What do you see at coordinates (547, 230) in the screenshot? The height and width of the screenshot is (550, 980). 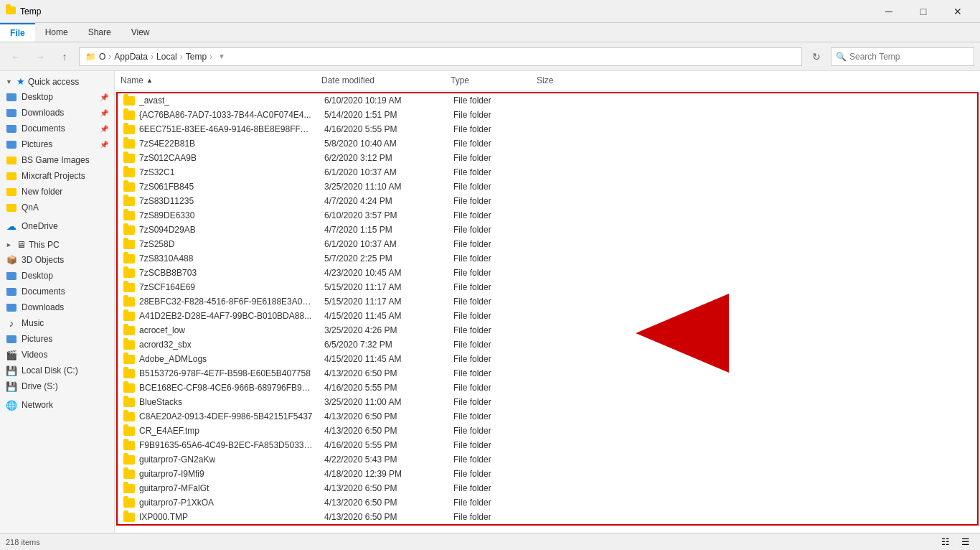 I see `table-row: 7zS094D29AB 4/7/2020 1:15 PM File folder` at bounding box center [547, 230].